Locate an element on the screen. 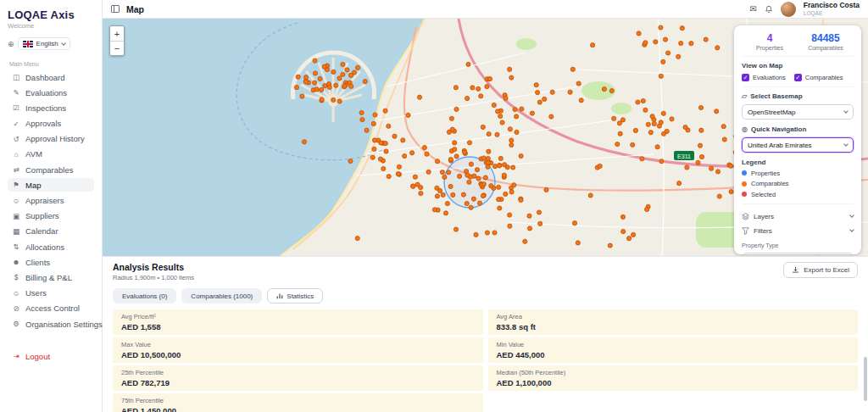 Image resolution: width=868 pixels, height=412 pixels. sidebar-item-inspections: ☑Inspections is located at coordinates (51, 108).